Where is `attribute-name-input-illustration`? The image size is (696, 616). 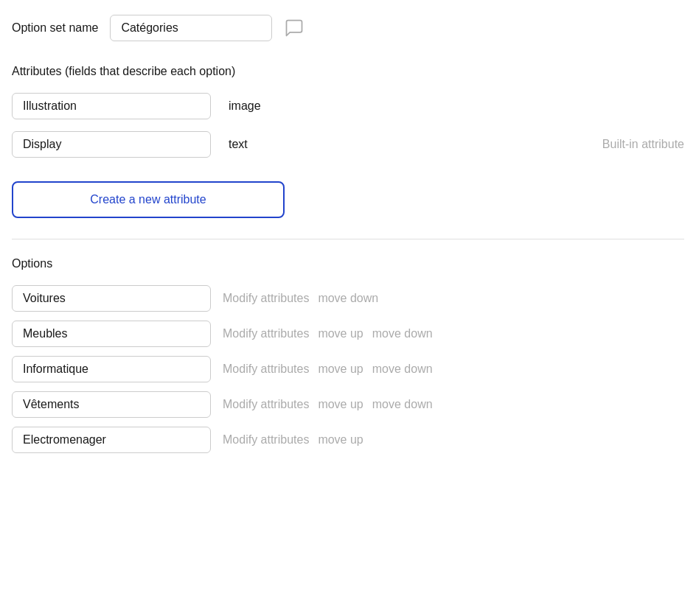
attribute-name-input-illustration is located at coordinates (111, 106).